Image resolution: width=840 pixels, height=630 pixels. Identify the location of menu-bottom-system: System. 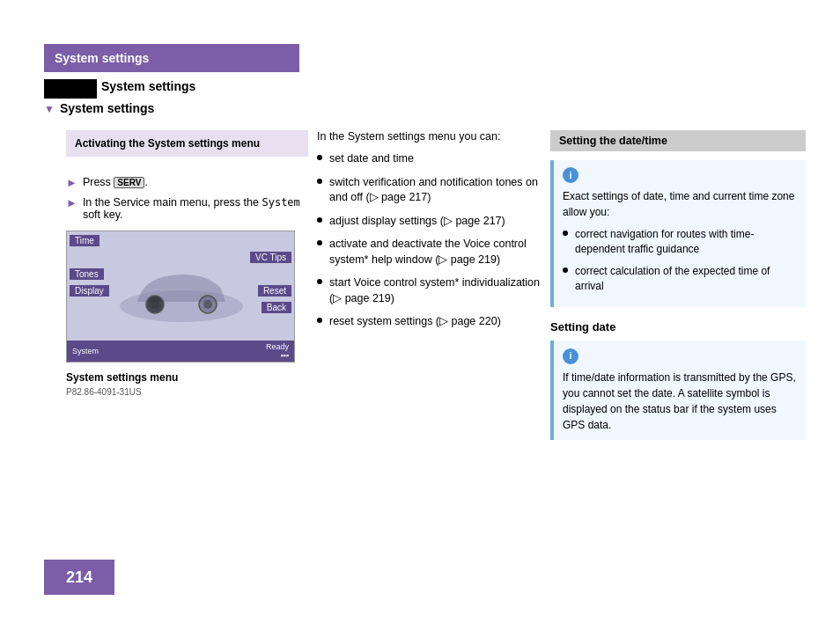
(85, 351).